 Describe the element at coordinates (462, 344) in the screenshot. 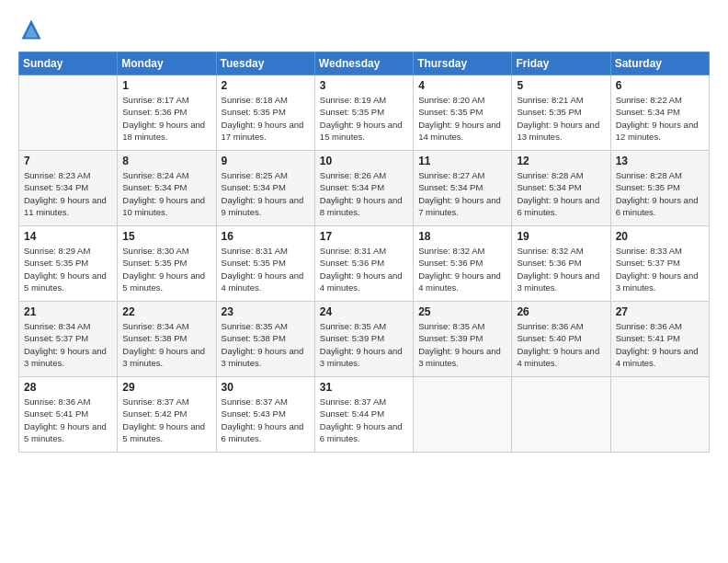

I see `cell-info: Sunrise: 8:35 AMSunset: 5:39 PMDaylight:…` at that location.